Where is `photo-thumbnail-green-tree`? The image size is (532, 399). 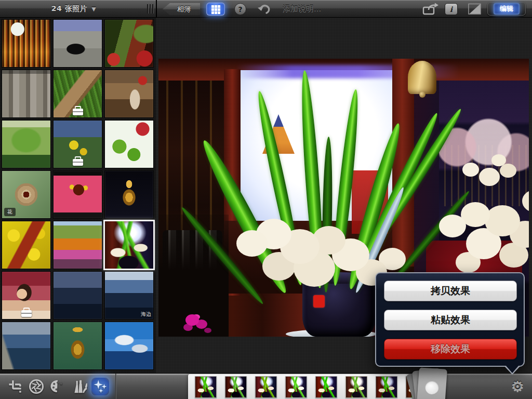 photo-thumbnail-green-tree is located at coordinates (26, 144).